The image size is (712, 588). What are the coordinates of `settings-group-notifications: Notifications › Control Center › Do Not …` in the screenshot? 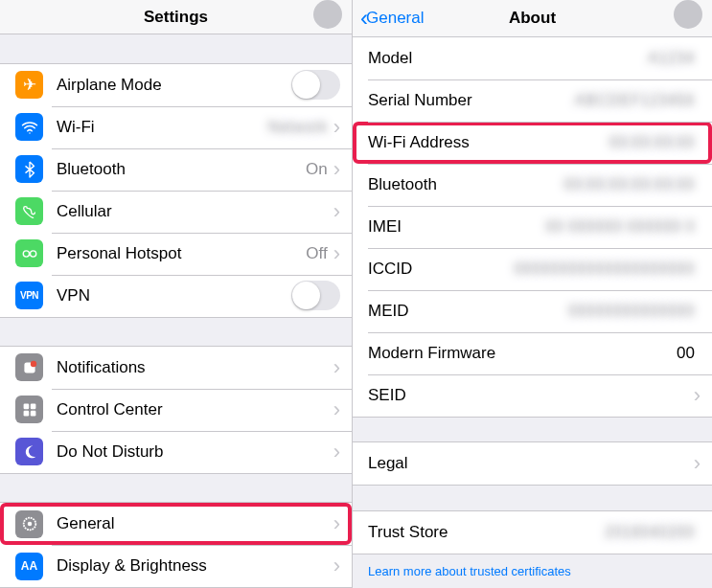 It's located at (176, 410).